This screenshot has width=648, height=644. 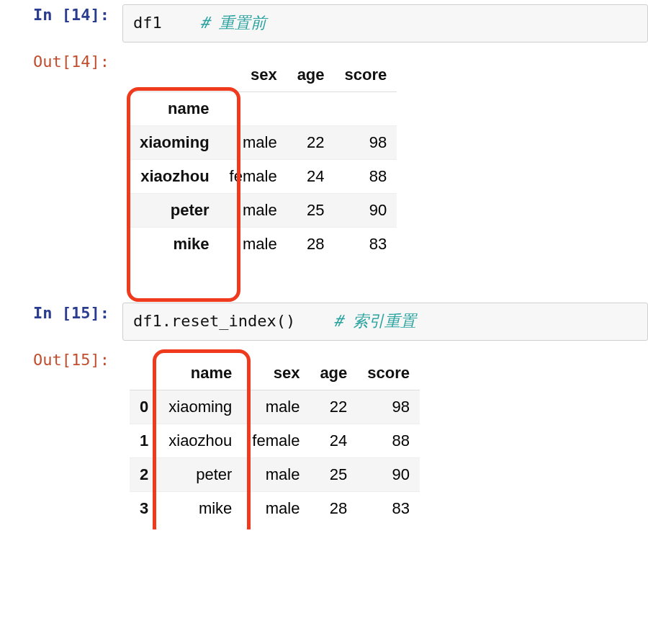 What do you see at coordinates (233, 23) in the screenshot?
I see `code-comment: # 重置前` at bounding box center [233, 23].